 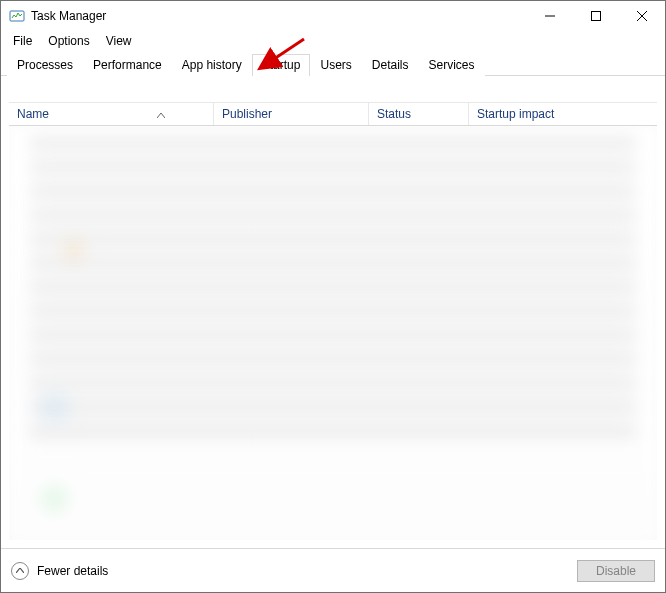 I want to click on disable-button: Disable, so click(x=616, y=571).